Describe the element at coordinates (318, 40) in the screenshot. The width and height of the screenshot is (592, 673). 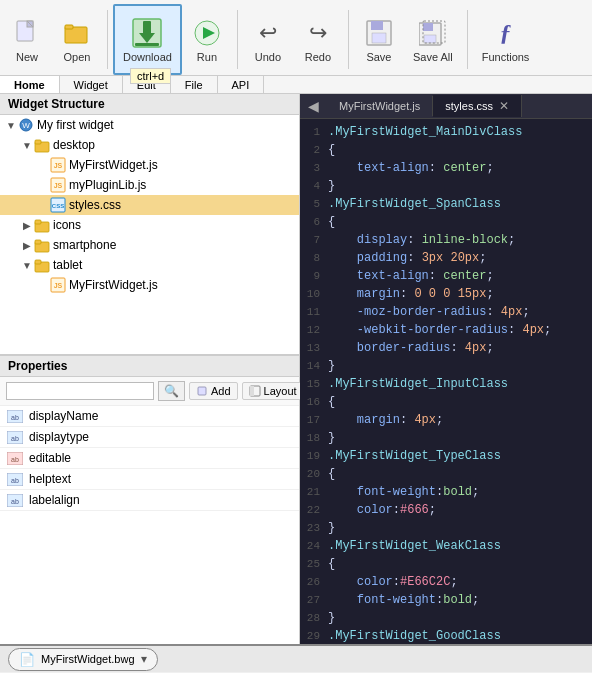
I see `redo-button: ↪ Redo` at that location.